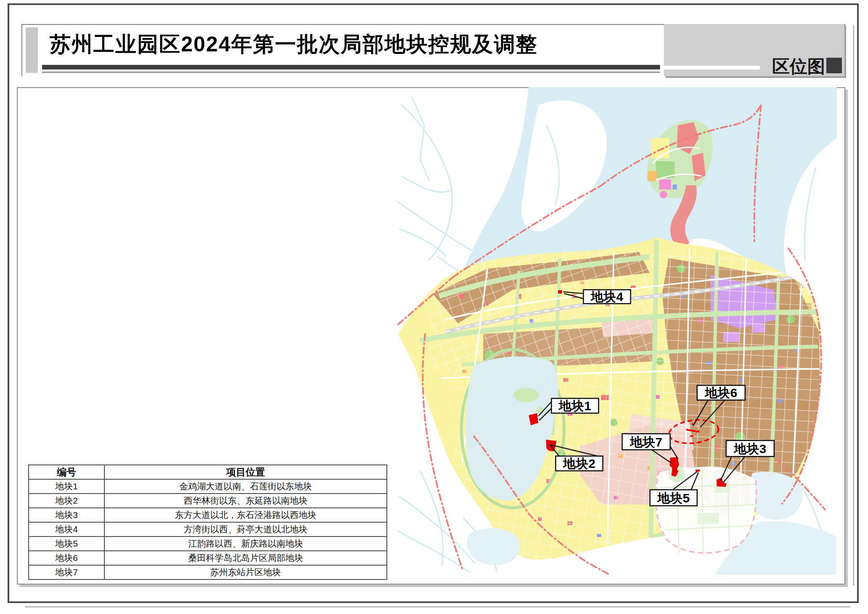  Describe the element at coordinates (246, 472) in the screenshot. I see `col-header-location: 项目位置` at that location.